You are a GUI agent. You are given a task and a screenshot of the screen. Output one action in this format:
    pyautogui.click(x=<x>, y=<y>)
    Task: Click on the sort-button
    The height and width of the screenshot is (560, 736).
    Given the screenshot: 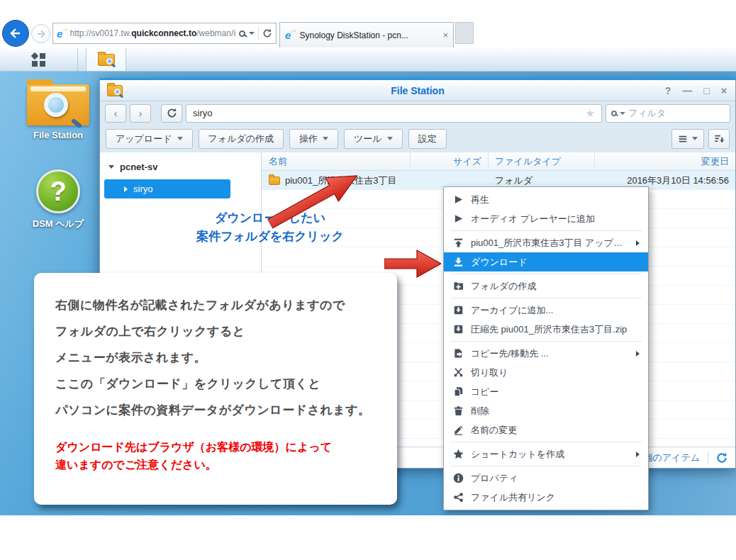 What is the action you would take?
    pyautogui.click(x=719, y=139)
    